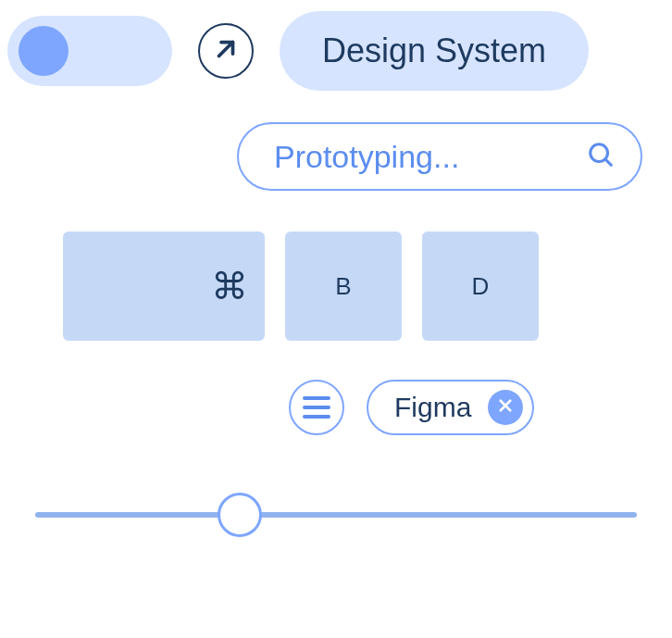 The height and width of the screenshot is (638, 672). What do you see at coordinates (481, 287) in the screenshot?
I see `key-label: D` at bounding box center [481, 287].